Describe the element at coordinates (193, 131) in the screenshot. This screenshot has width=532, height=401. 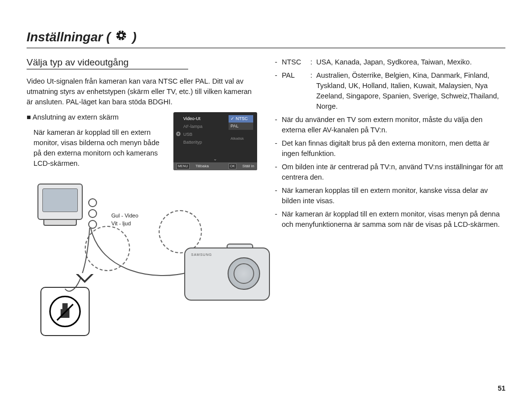
I see `menu-item-list: Video-Ut AF-lampa USB Batterityp` at that location.